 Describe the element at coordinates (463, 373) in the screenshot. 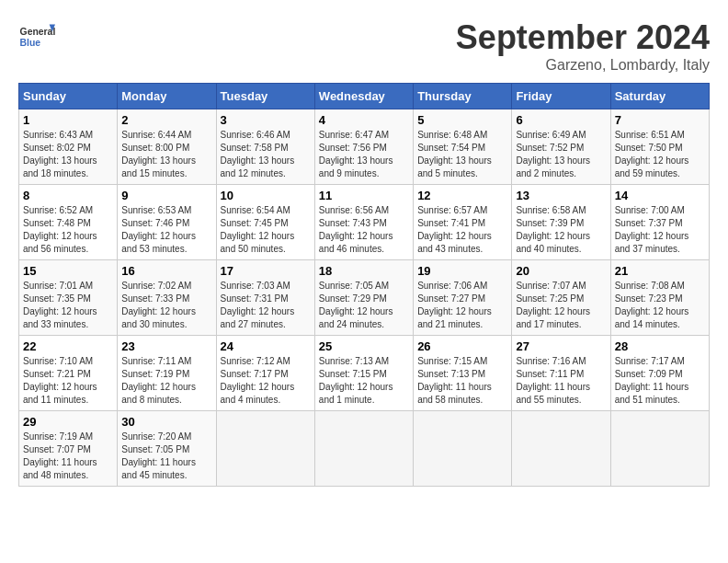

I see `calendar-cell: 26Sunrise: 7:15 AM Sunset: 7:13 PM Dayli…` at that location.